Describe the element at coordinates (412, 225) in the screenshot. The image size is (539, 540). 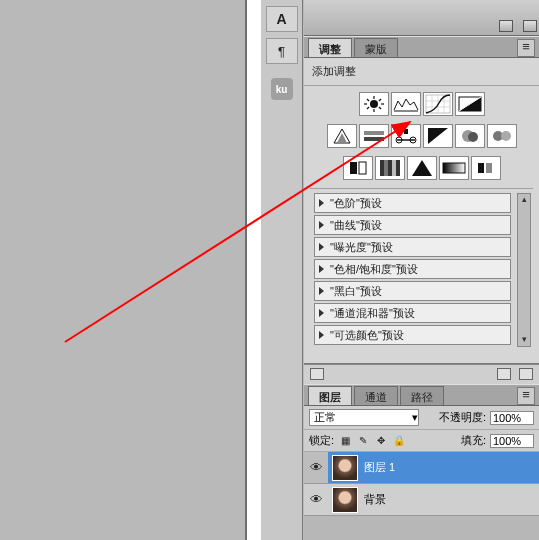
I see `preset-curves: "曲线"预设` at that location.